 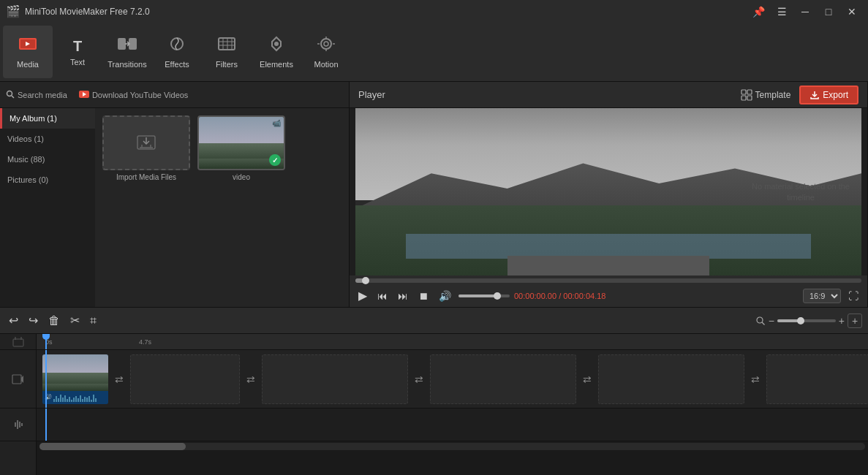 What do you see at coordinates (608, 266) in the screenshot?
I see `video-road` at bounding box center [608, 266].